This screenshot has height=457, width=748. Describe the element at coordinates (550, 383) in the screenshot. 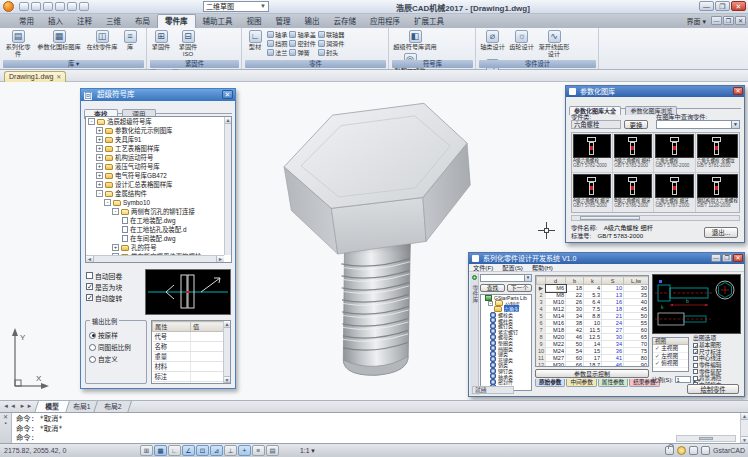

I see `param-tab-原始参数: 原始参数` at that location.